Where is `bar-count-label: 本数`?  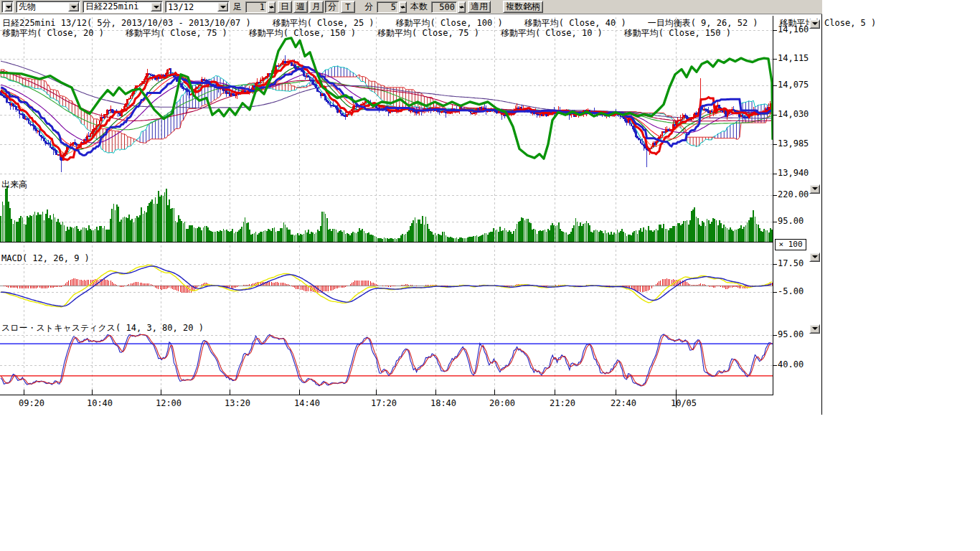 bar-count-label: 本数 is located at coordinates (419, 7).